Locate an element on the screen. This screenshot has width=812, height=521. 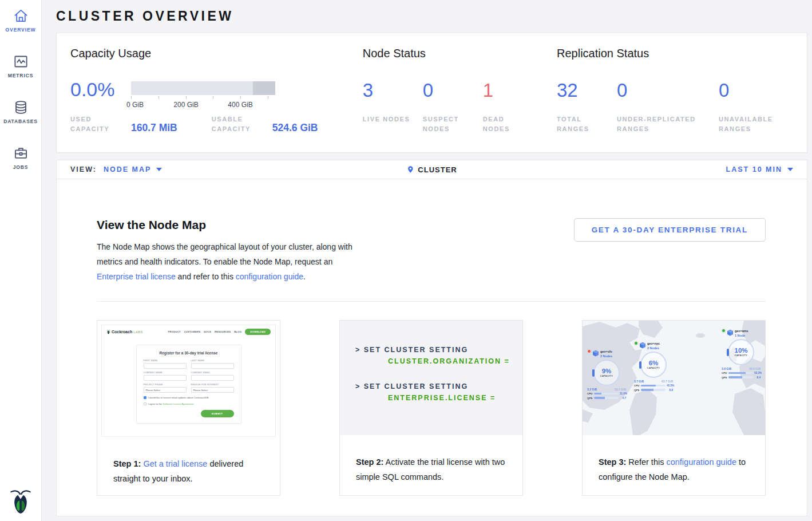
enterprise-trial-button: GET A 30-DAY ENTERPRISE TRIAL is located at coordinates (670, 230).